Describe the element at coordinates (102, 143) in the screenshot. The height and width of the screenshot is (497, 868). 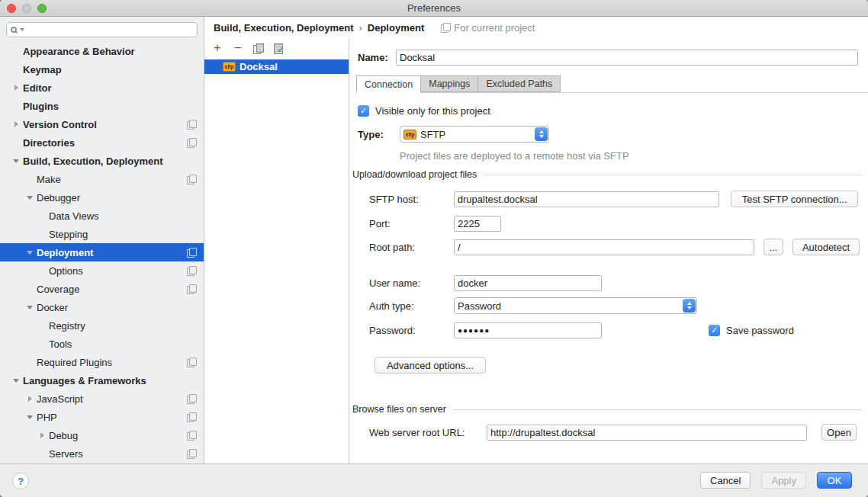
I see `sidebar-item-directories: Directories` at that location.